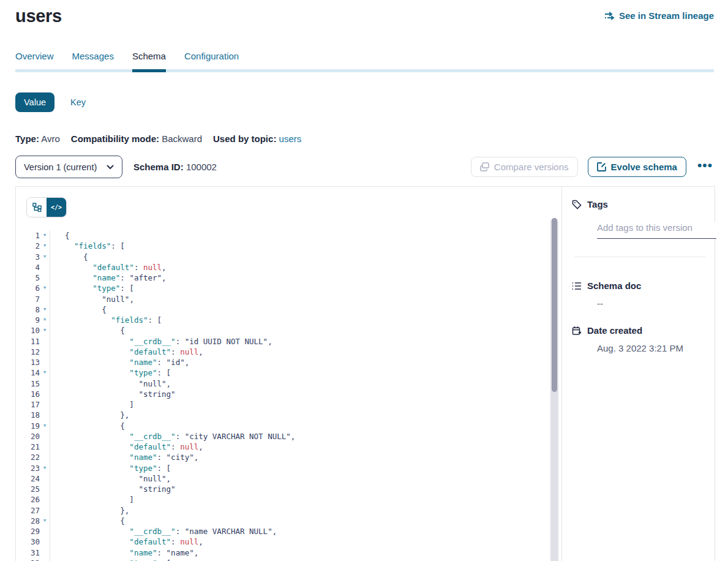  Describe the element at coordinates (705, 167) in the screenshot. I see `more-options-button: •••` at that location.